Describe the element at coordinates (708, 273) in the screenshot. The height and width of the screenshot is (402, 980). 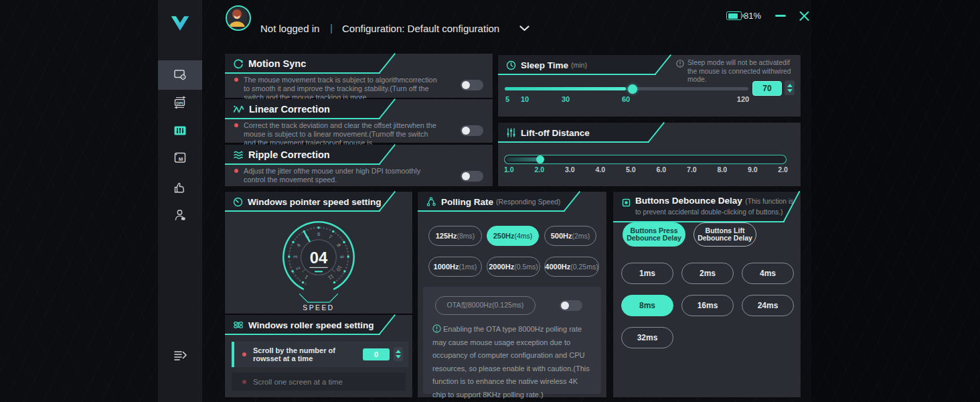
I see `debounce-option-2ms: 2ms` at that location.